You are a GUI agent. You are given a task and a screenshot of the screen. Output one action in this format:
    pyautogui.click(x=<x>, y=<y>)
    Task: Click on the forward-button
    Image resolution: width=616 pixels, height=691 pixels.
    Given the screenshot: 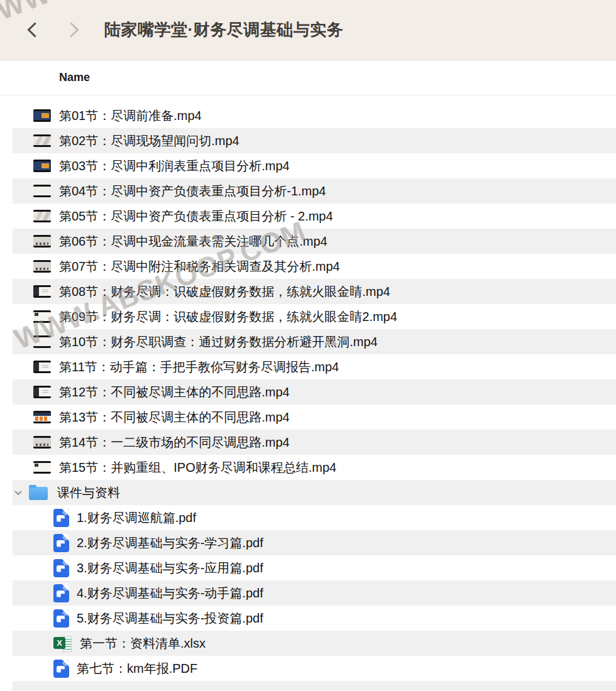 What is the action you would take?
    pyautogui.click(x=73, y=30)
    